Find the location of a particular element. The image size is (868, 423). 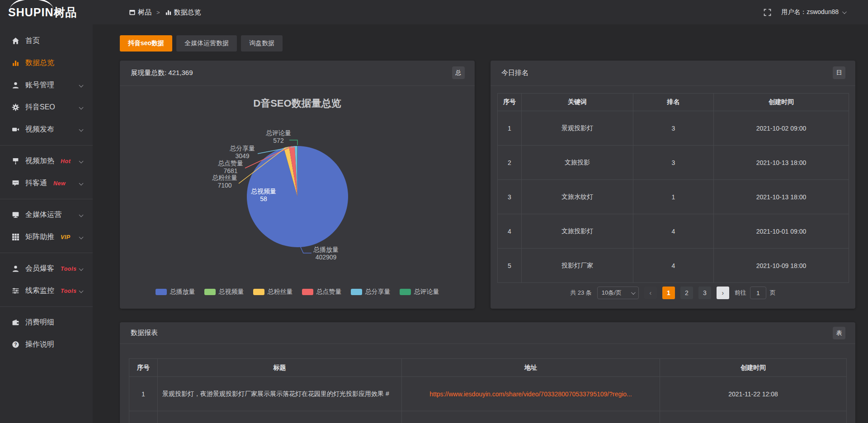

breadcrumb-root: 树品 is located at coordinates (140, 13).